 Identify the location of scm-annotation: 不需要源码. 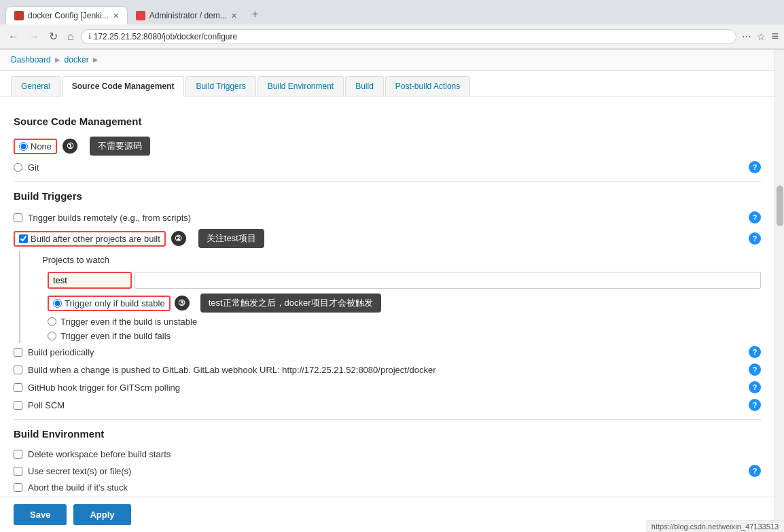
(120, 146).